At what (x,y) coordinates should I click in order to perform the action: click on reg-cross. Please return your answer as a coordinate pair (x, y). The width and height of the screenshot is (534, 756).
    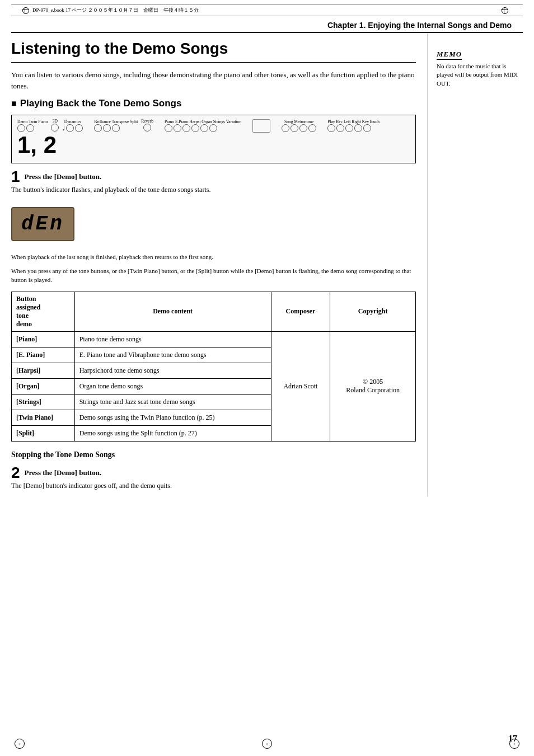
    Looking at the image, I should click on (25, 10).